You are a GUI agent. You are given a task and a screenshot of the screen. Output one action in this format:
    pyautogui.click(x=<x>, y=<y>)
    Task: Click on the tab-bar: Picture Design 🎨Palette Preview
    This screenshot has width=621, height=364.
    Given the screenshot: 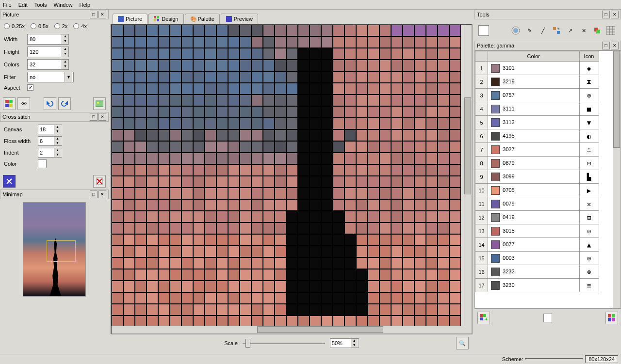 What is the action you would take?
    pyautogui.click(x=292, y=17)
    